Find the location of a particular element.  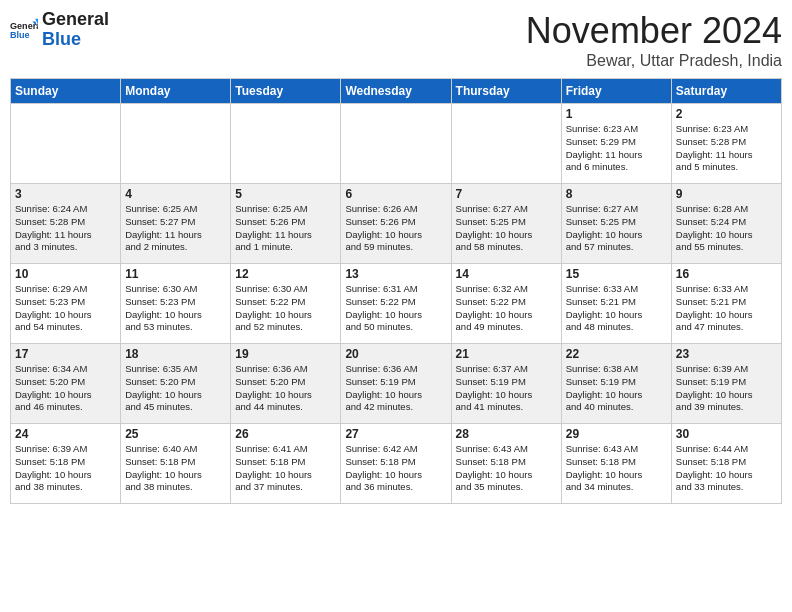

day-number: 26 is located at coordinates (286, 434).